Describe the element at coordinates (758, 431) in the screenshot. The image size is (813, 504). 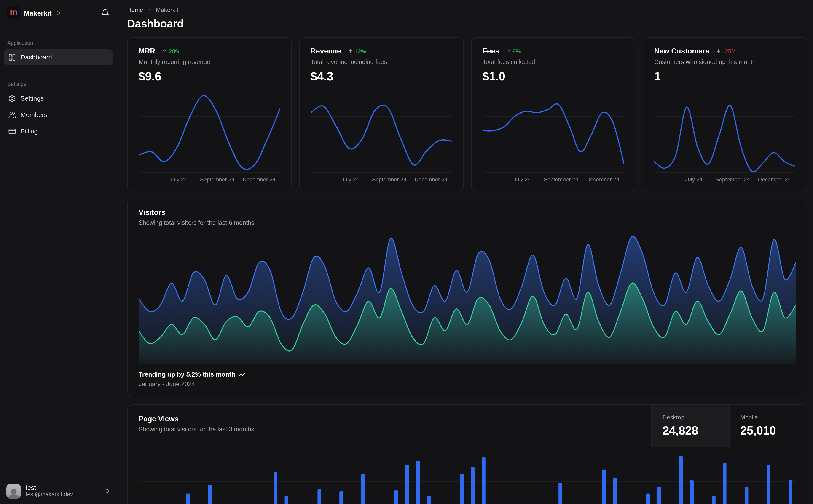
I see `toggle-value: 25,010` at that location.